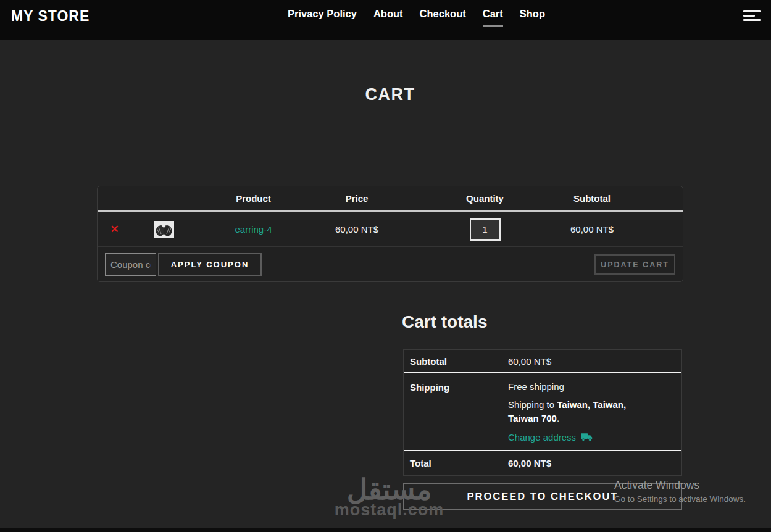 The width and height of the screenshot is (771, 532). Describe the element at coordinates (253, 199) in the screenshot. I see `col-header-product: Product` at that location.